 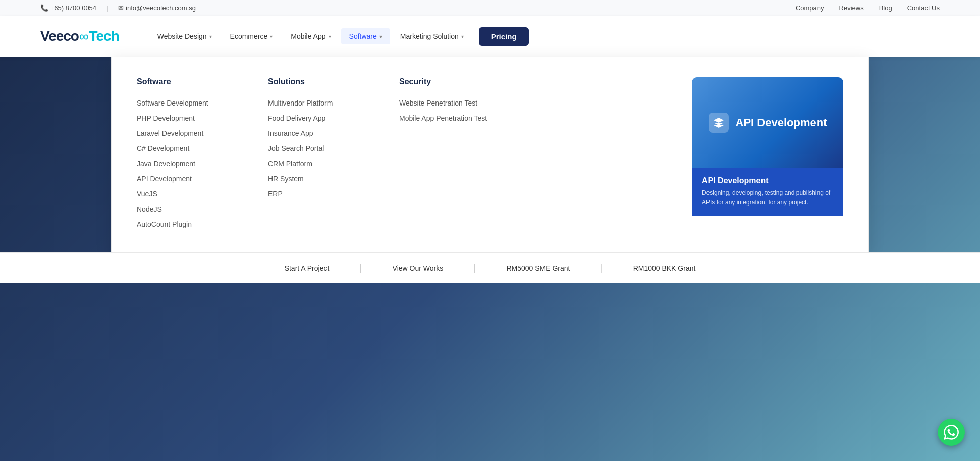 What do you see at coordinates (318, 133) in the screenshot?
I see `insurance-app-link: Insurance App` at bounding box center [318, 133].